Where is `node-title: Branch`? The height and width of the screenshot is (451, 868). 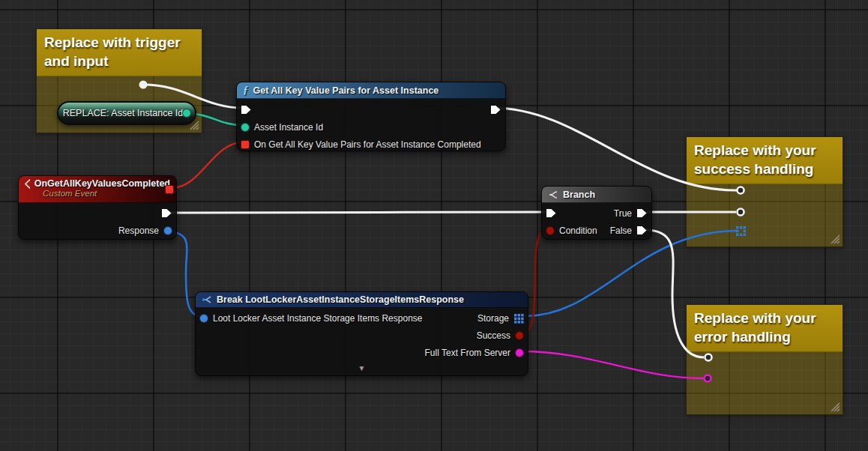 node-title: Branch is located at coordinates (579, 195).